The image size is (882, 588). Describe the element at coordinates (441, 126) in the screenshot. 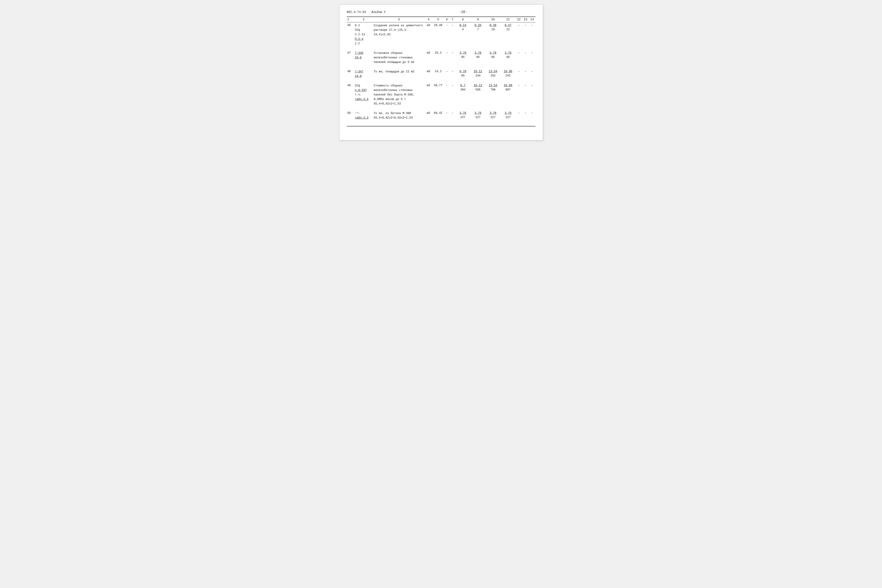

I see `bottom-rule` at that location.